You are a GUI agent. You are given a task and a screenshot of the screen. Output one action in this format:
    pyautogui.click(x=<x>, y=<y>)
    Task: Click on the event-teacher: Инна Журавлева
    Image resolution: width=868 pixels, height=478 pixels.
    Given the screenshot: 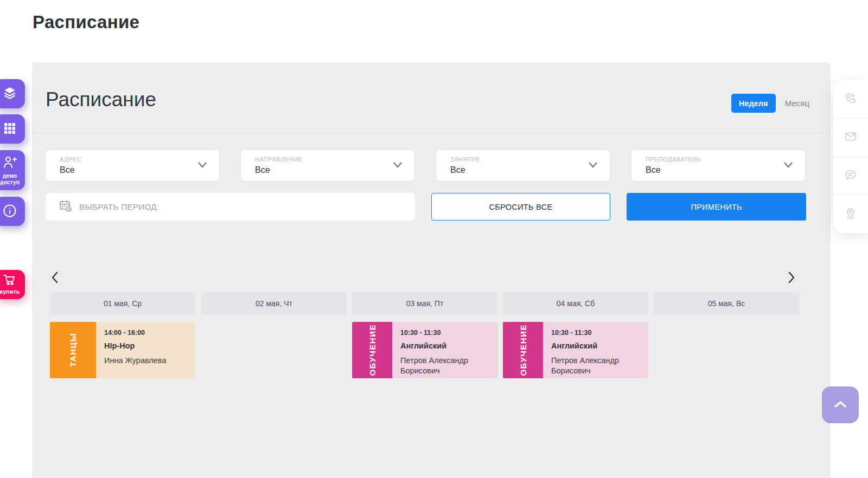 What is the action you would take?
    pyautogui.click(x=148, y=361)
    